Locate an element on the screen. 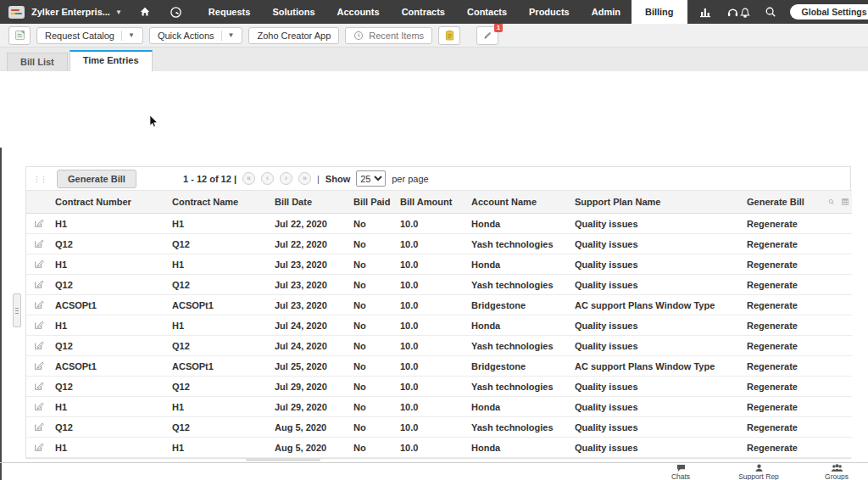 The image size is (868, 480). table-row: Q12Q12Jul 24, 2020No10.0Yash technologie… is located at coordinates (439, 346).